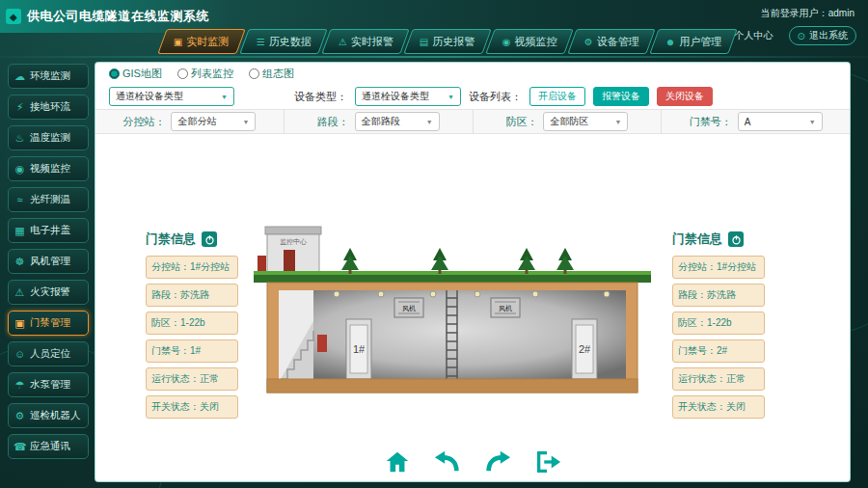 This screenshot has width=868, height=488. What do you see at coordinates (278, 73) in the screenshot?
I see `view-mode-label: 组态图` at bounding box center [278, 73].